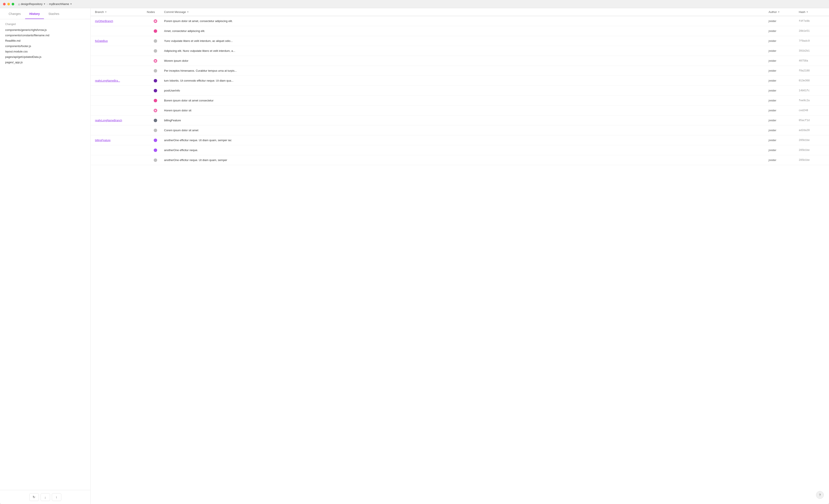 This screenshot has width=829, height=504. Describe the element at coordinates (155, 12) in the screenshot. I see `col-nodes: Nodes` at that location.